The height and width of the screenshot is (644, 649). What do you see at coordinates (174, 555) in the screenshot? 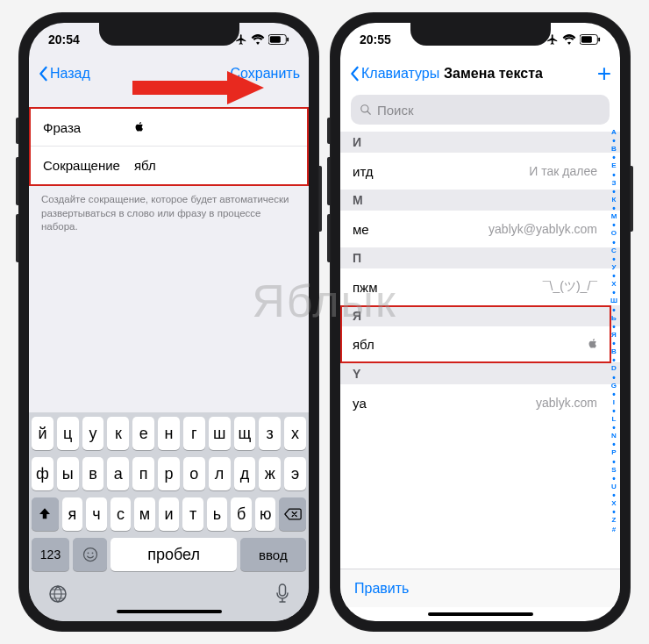
I see `key-space: Пробел` at bounding box center [174, 555].